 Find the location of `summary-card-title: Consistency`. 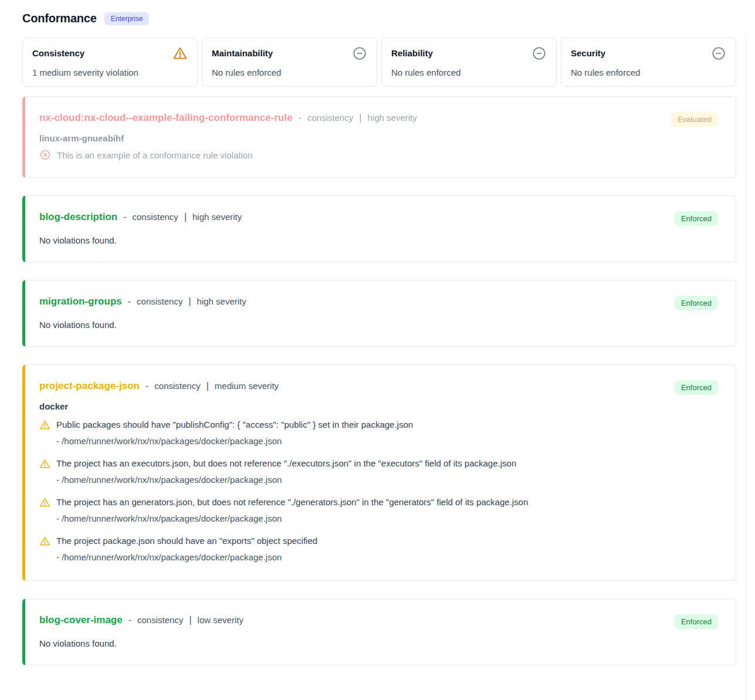

summary-card-title: Consistency is located at coordinates (59, 52).